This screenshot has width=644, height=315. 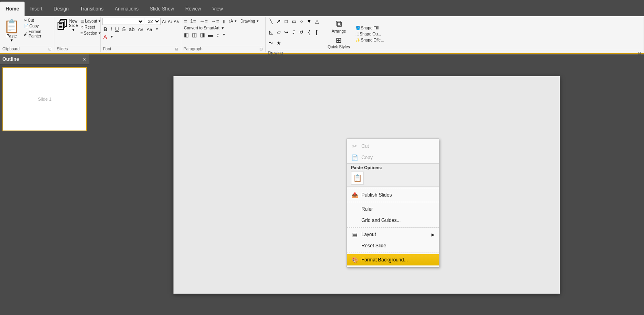 What do you see at coordinates (62, 25) in the screenshot?
I see `new-slide-icon: 🗐` at bounding box center [62, 25].